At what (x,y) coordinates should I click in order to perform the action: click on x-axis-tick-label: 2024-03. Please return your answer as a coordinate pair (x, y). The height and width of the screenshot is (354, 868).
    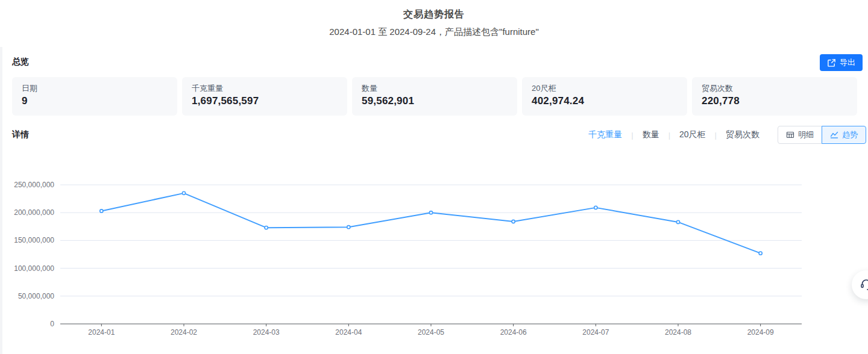
    Looking at the image, I should click on (266, 332).